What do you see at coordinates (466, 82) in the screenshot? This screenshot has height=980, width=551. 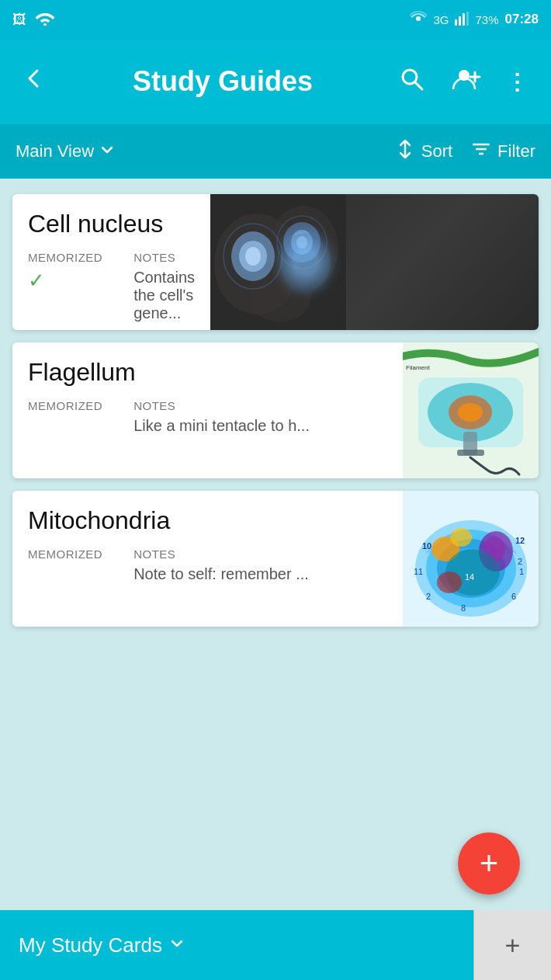 I see `add-group-button` at bounding box center [466, 82].